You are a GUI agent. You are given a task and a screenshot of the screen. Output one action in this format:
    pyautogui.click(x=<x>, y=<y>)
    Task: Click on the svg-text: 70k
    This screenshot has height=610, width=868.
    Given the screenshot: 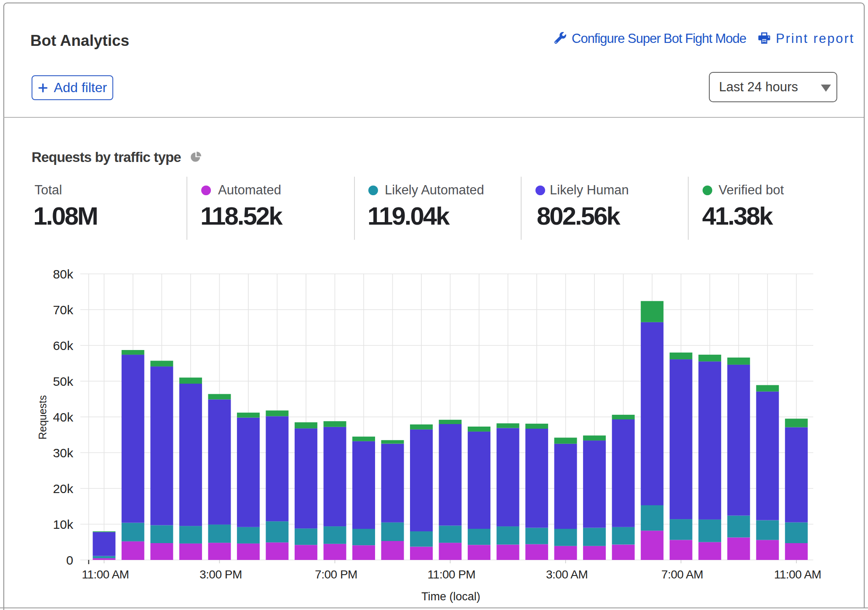 What is the action you would take?
    pyautogui.click(x=63, y=310)
    